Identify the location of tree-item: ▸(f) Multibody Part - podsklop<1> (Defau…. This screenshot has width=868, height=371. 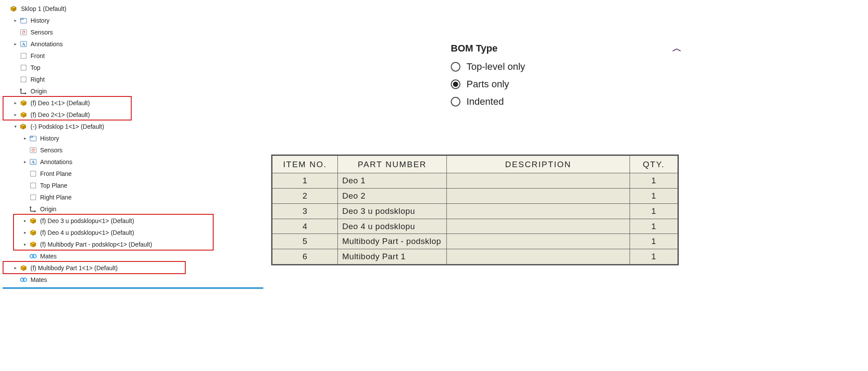
(142, 244).